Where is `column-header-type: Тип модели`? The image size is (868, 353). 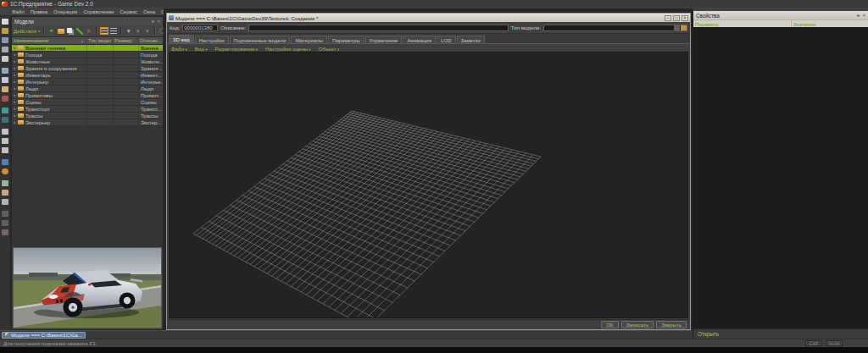
column-header-type: Тип модели is located at coordinates (100, 41).